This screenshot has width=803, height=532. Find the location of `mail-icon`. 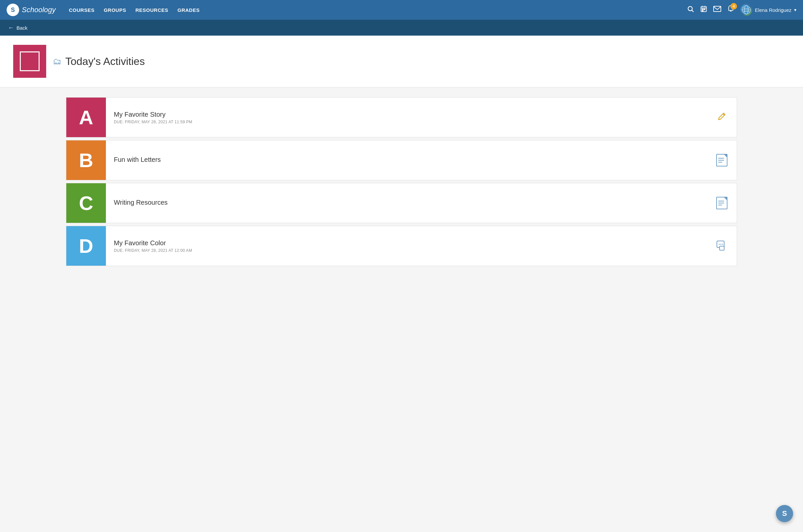

mail-icon is located at coordinates (717, 10).